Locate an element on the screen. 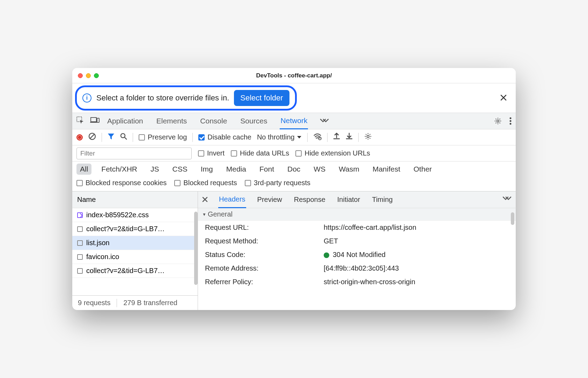 The width and height of the screenshot is (588, 378). settings-icon is located at coordinates (498, 121).